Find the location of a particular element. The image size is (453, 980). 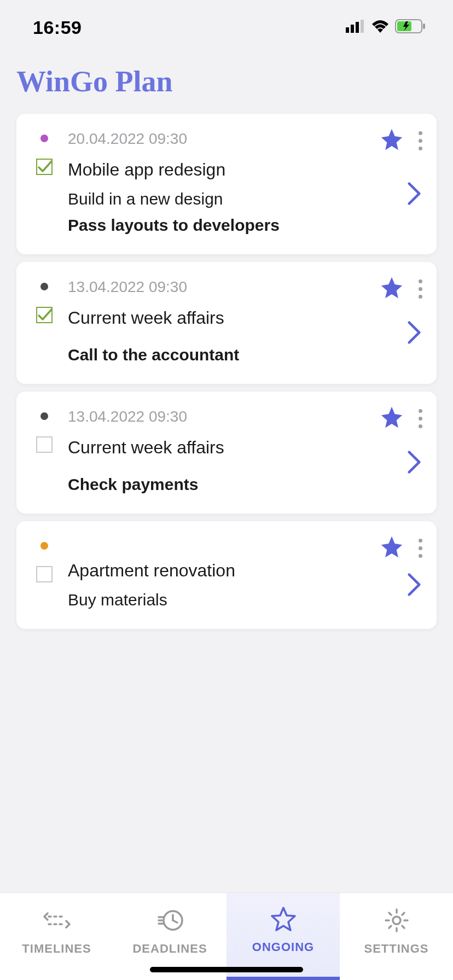

tab-label: DEADLINES is located at coordinates (170, 949).